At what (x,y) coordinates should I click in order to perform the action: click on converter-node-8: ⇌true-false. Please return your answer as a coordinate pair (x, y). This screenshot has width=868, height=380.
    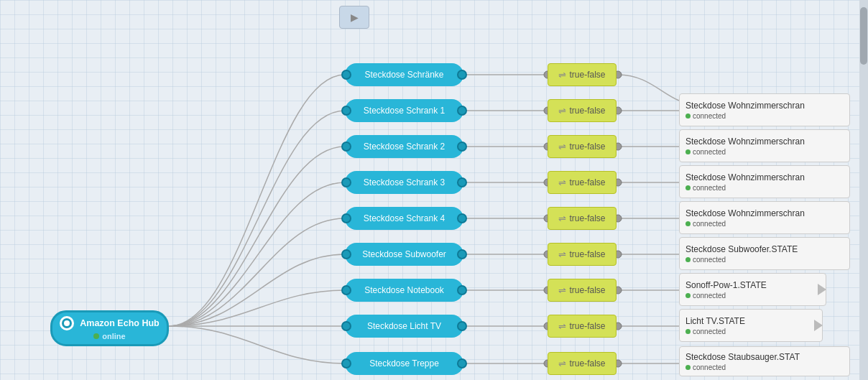
    Looking at the image, I should click on (582, 326).